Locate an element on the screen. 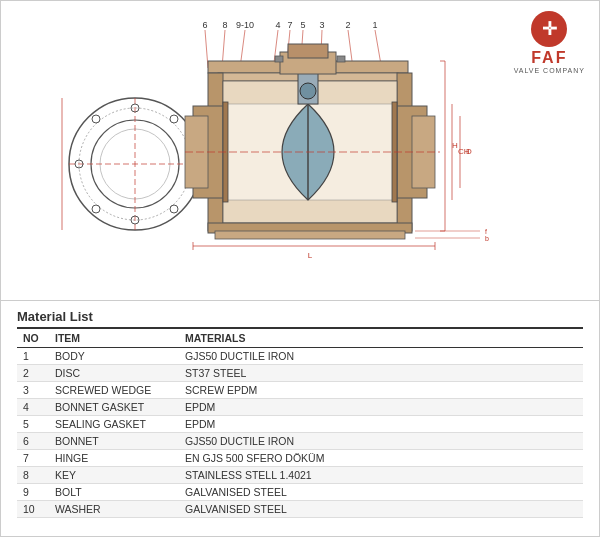 The width and height of the screenshot is (600, 537). table-row: 1BODYGJS50 DUCTILE IRON is located at coordinates (300, 356).